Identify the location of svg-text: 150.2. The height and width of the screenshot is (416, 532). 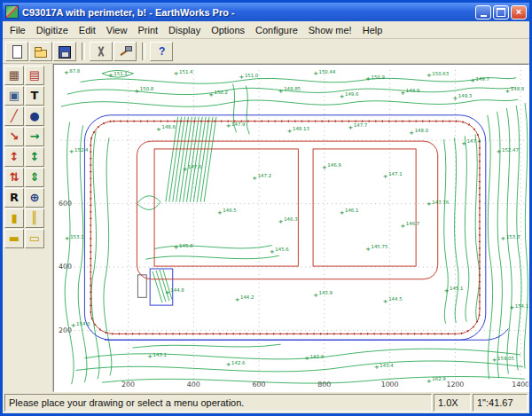
(220, 92).